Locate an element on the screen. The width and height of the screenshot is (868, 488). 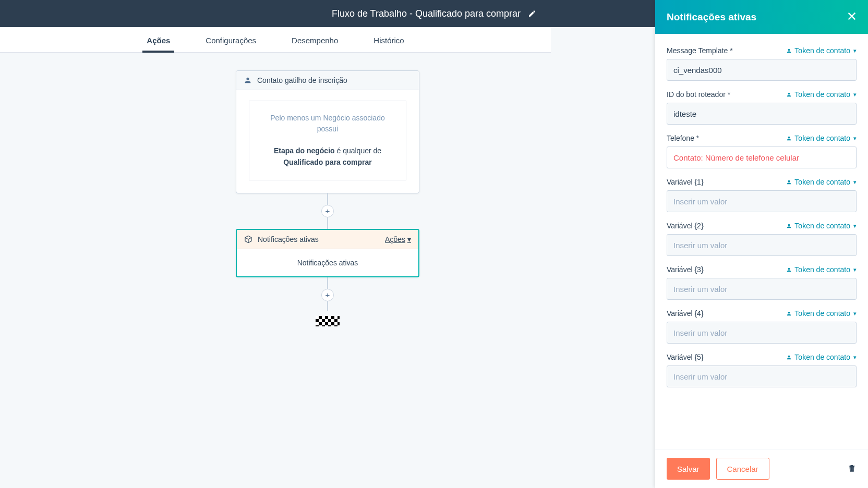
action-node-body: Notificações ativas is located at coordinates (328, 263).